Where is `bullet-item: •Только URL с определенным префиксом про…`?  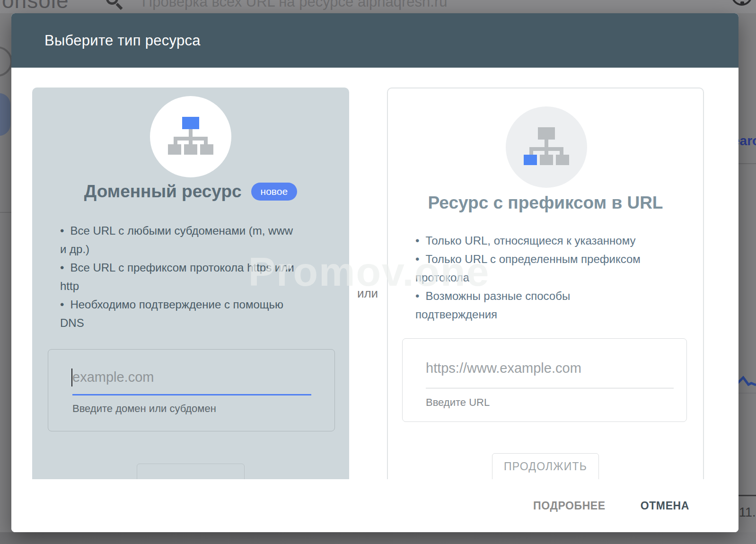
bullet-item: •Только URL с определенным префиксом про… is located at coordinates (533, 268).